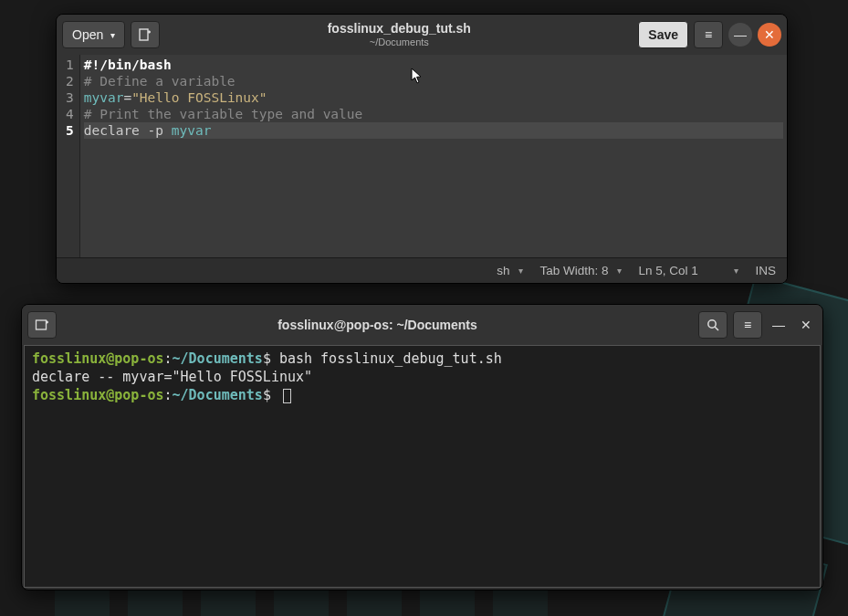 This screenshot has width=848, height=616. What do you see at coordinates (145, 35) in the screenshot?
I see `new-document-button` at bounding box center [145, 35].